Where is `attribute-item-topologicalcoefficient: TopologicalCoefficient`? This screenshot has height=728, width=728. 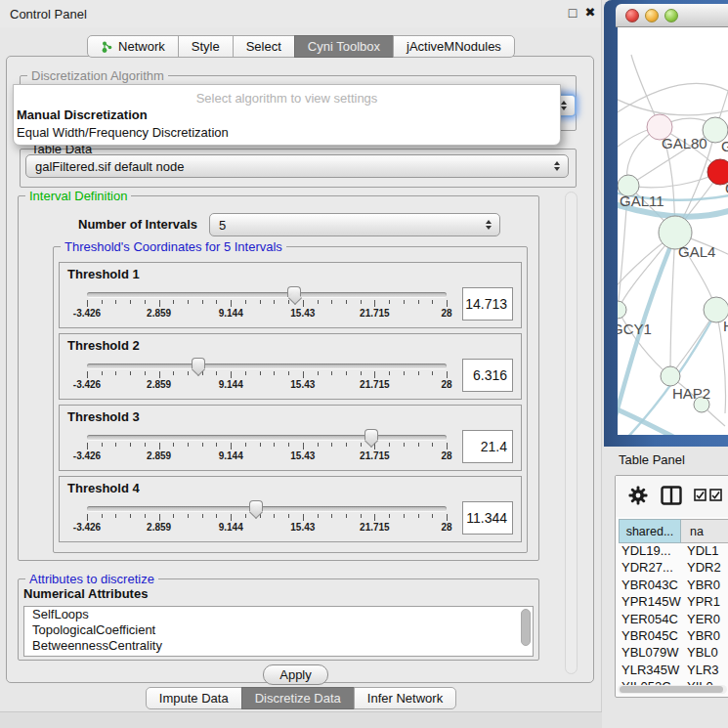
attribute-item-topologicalcoefficient: TopologicalCoefficient is located at coordinates (278, 630).